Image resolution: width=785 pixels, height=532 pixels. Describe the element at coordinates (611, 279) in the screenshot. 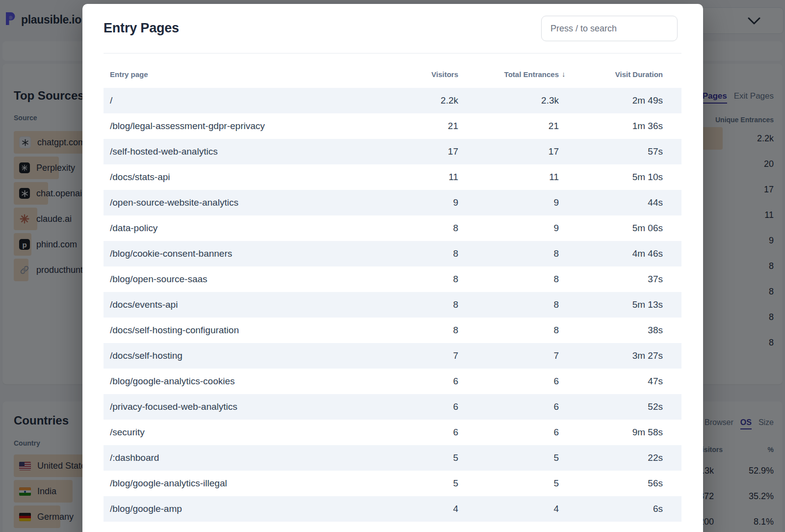

I see `visit-duration-value: 37s` at that location.